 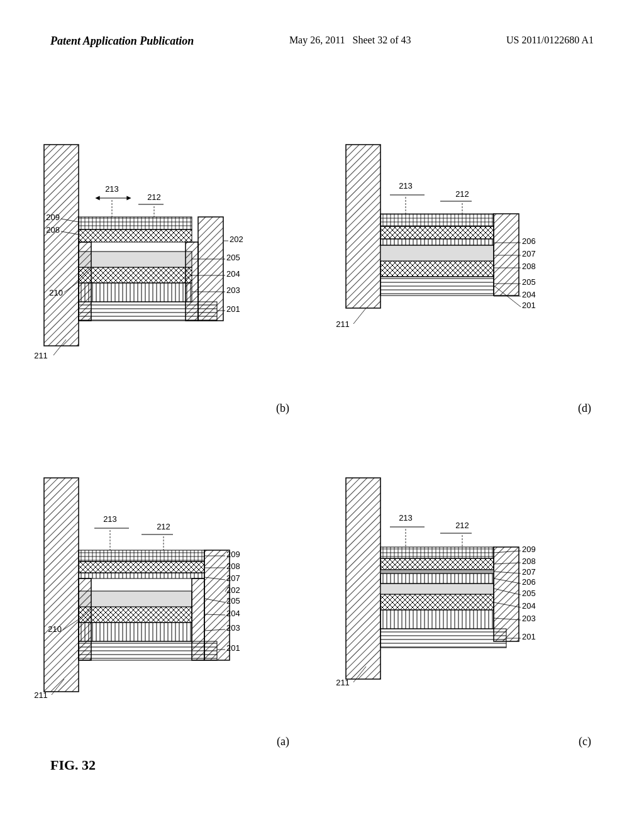 What do you see at coordinates (73, 765) in the screenshot?
I see `figure-label: FIG. 32` at bounding box center [73, 765].